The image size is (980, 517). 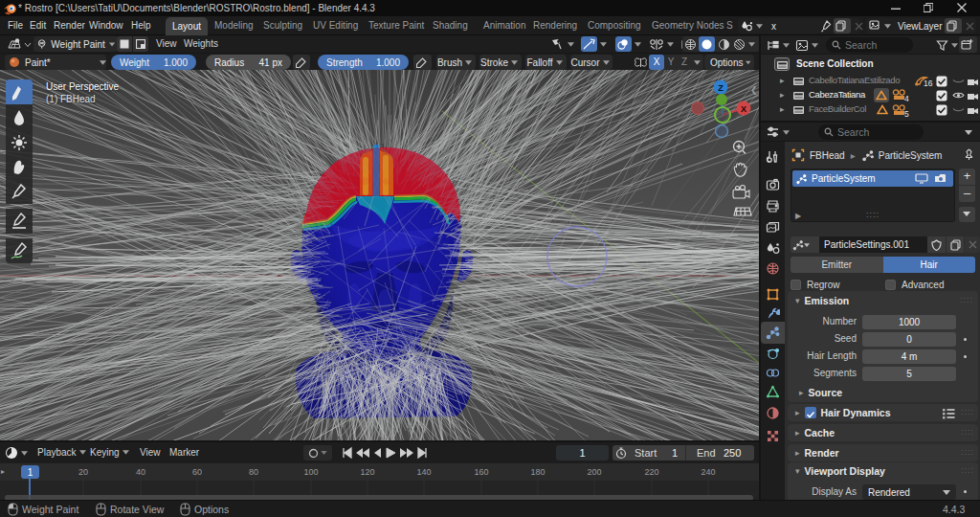 I want to click on svg-text: 240, so click(x=708, y=472).